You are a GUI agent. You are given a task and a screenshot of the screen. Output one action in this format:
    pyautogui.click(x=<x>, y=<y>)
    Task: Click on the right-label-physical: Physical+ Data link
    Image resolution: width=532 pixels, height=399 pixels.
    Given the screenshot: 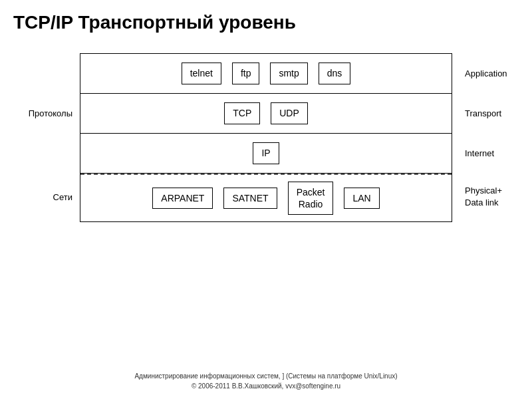 What is the action you would take?
    pyautogui.click(x=497, y=197)
    